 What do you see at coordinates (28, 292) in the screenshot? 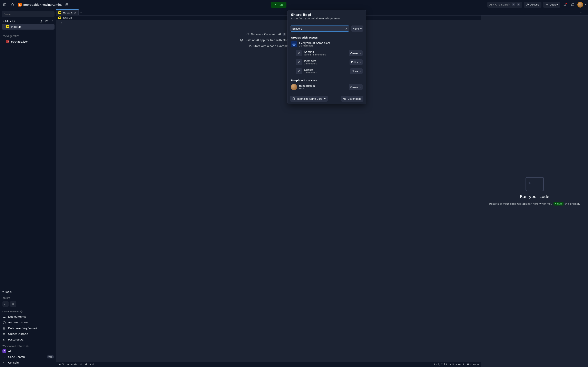
I see `tools-section-header: ▾ Tools` at bounding box center [28, 292].